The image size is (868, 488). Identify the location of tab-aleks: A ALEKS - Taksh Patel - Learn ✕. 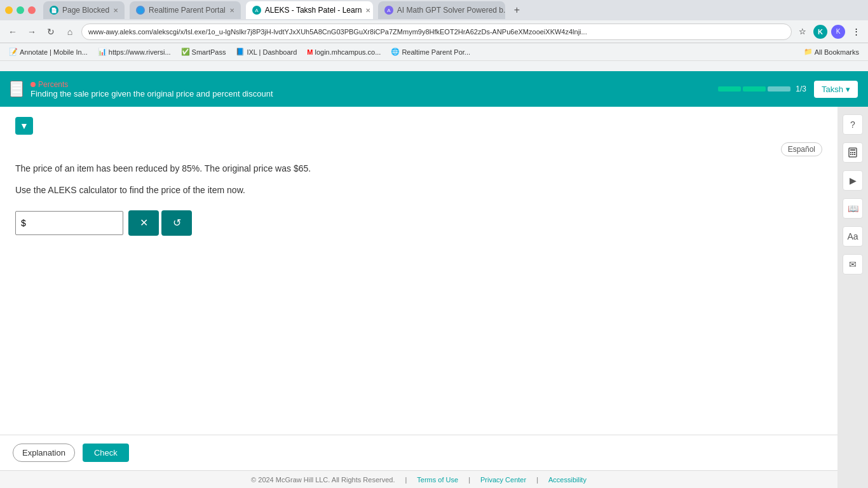
(309, 10).